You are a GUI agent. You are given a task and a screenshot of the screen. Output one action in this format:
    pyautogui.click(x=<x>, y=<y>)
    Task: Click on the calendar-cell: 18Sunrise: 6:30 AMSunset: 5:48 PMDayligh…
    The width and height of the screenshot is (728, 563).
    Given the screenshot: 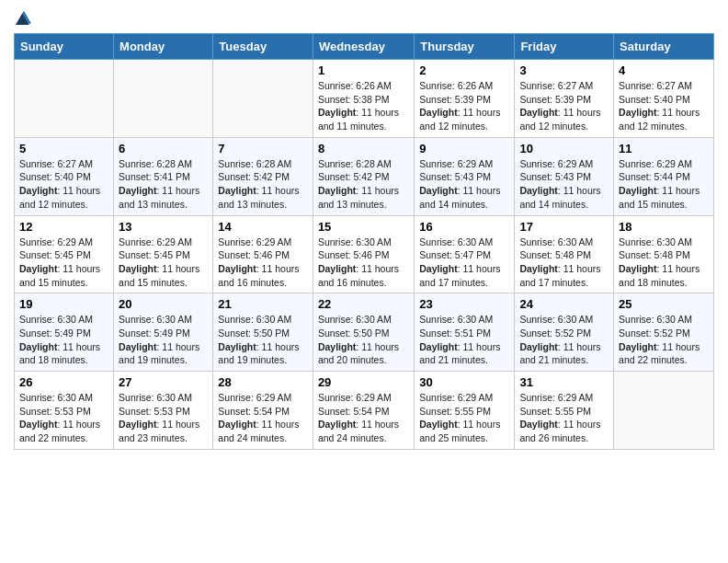 What is the action you would take?
    pyautogui.click(x=664, y=254)
    